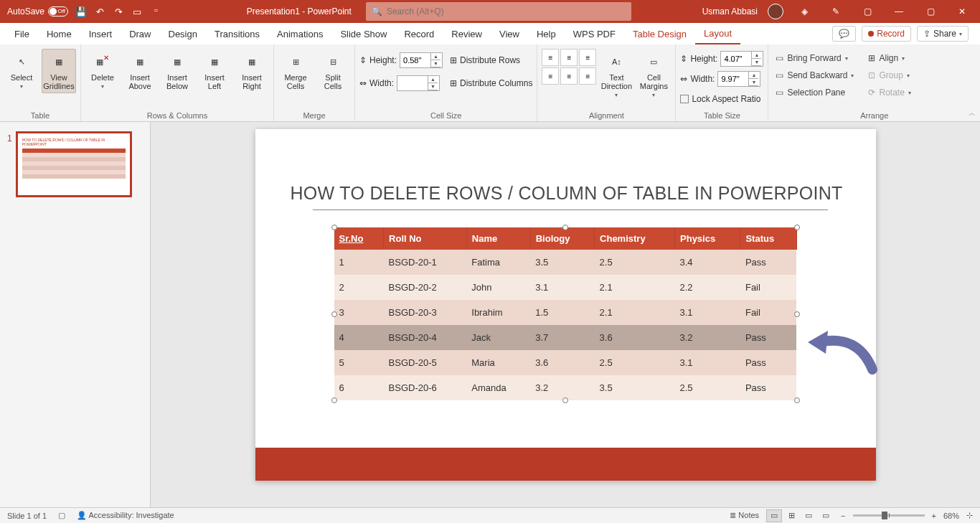 Image resolution: width=980 pixels, height=523 pixels. I want to click on spin-down-icon: ▼, so click(436, 64).